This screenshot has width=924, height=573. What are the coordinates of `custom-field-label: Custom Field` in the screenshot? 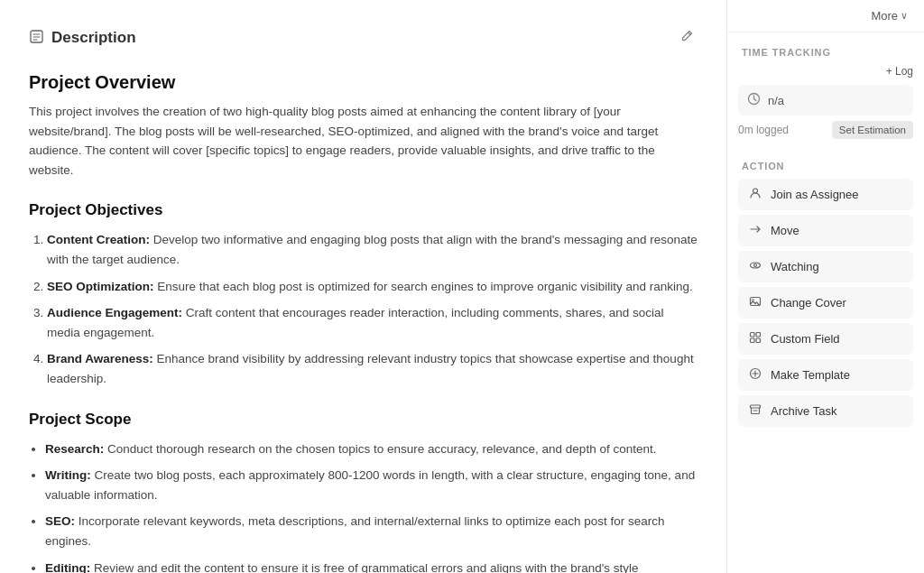 It's located at (805, 339).